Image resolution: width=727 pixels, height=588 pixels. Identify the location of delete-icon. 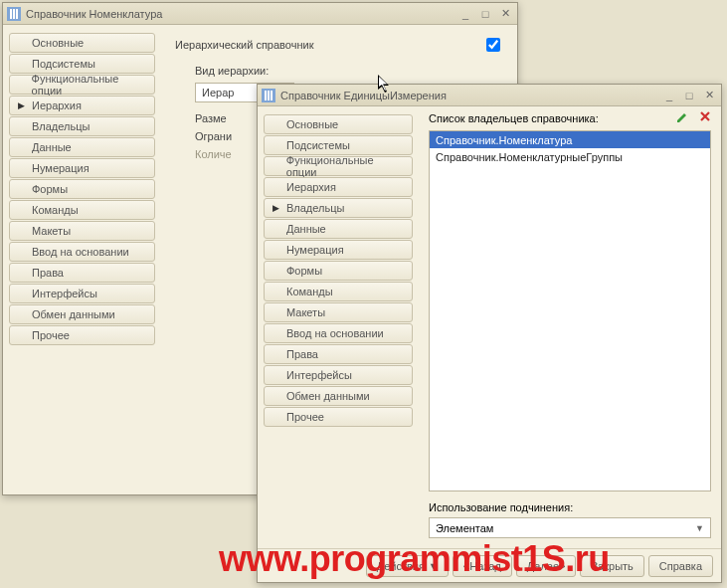
(705, 118).